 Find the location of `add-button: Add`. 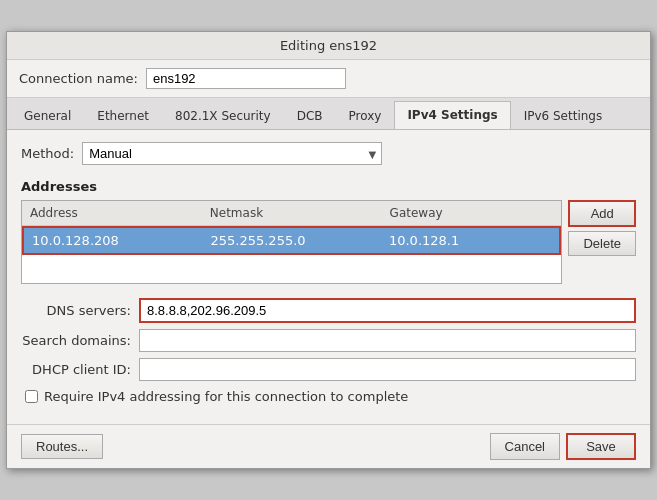

add-button: Add is located at coordinates (602, 214).